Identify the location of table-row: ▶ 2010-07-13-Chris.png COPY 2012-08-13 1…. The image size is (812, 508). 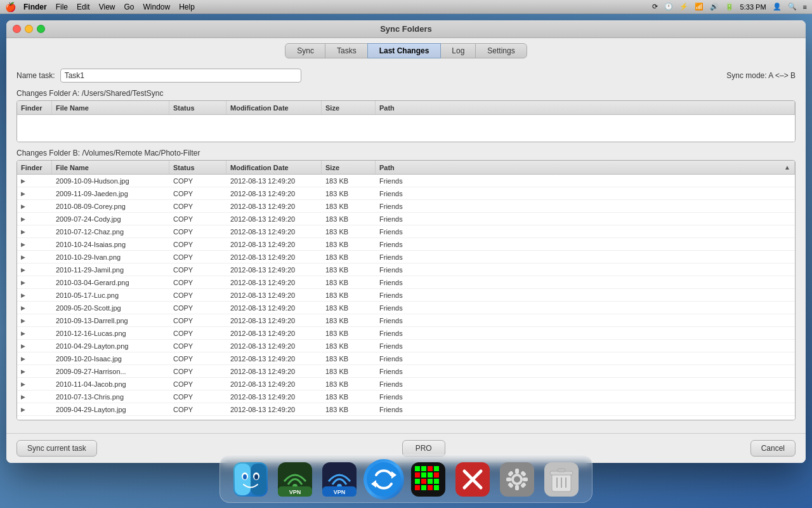
(406, 397).